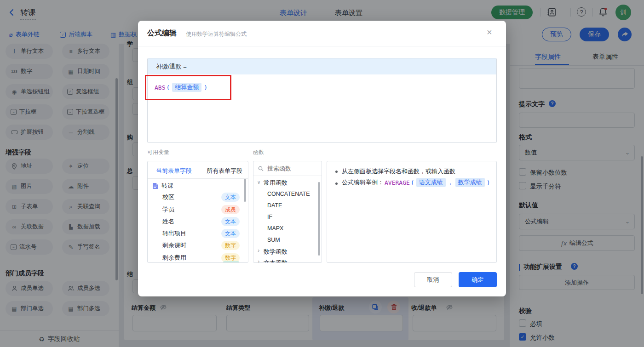  What do you see at coordinates (276, 261) in the screenshot?
I see `function-group-text: 文本函数` at bounding box center [276, 261].